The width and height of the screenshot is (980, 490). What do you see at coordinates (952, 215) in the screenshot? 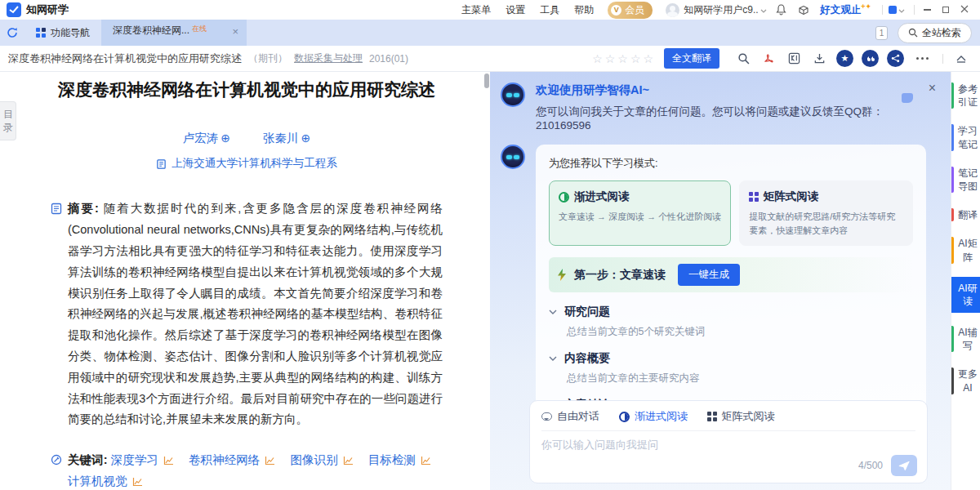
I see `rail-color-bar` at bounding box center [952, 215].